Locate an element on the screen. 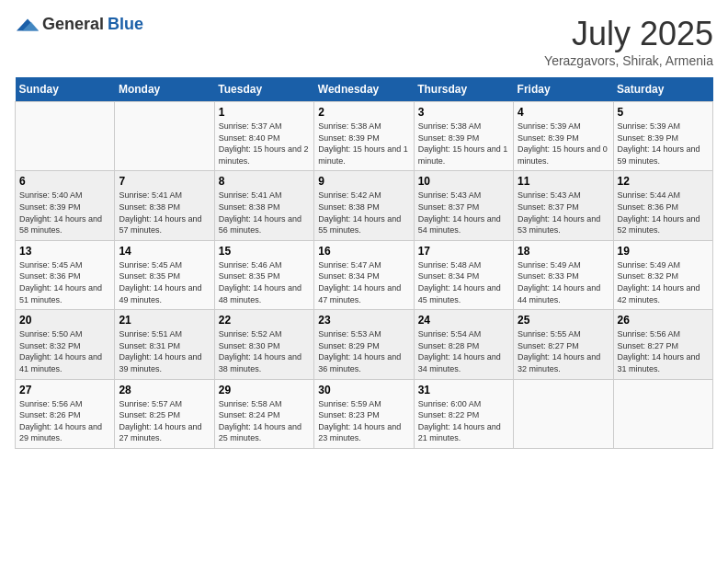 This screenshot has height=563, width=728. day-info: Sunrise: 5:56 AMSunset: 8:26 PMDaylight:… is located at coordinates (64, 421).